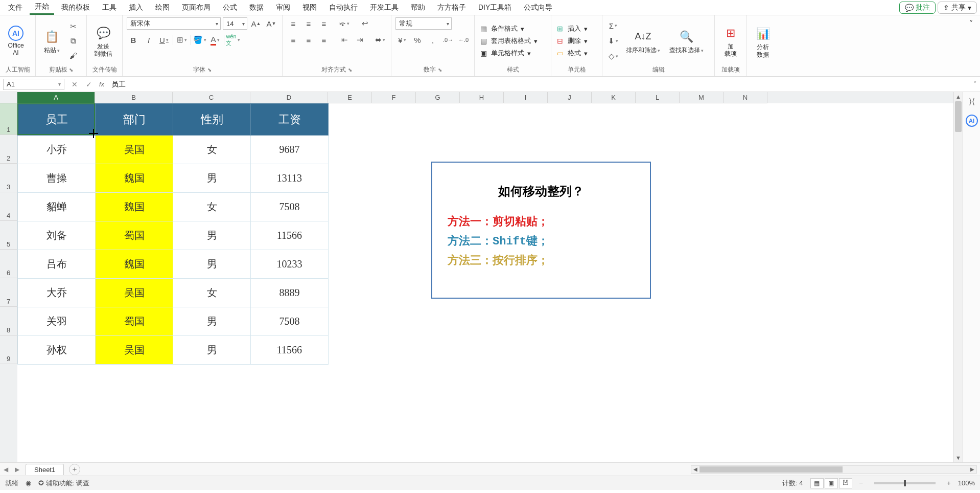 Image resolution: width=980 pixels, height=493 pixels. What do you see at coordinates (9, 264) in the screenshot?
I see `row-header-6: 6` at bounding box center [9, 264].